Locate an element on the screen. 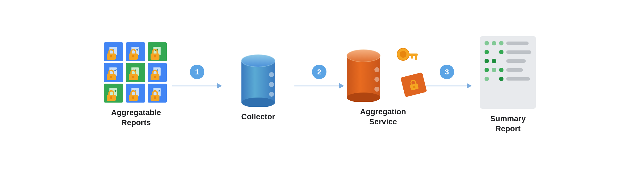  aggregation-service-label: Aggregation Service is located at coordinates (383, 117).